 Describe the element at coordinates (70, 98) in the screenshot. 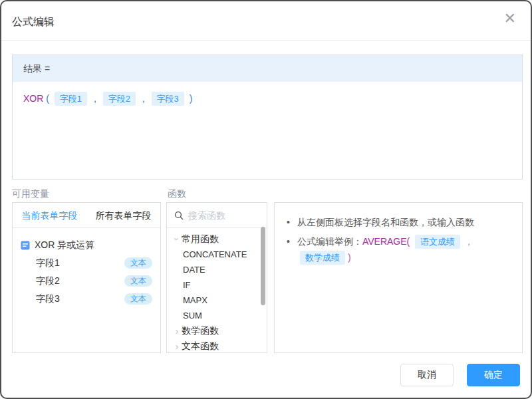

I see `formula-field-tag: 字段1` at that location.